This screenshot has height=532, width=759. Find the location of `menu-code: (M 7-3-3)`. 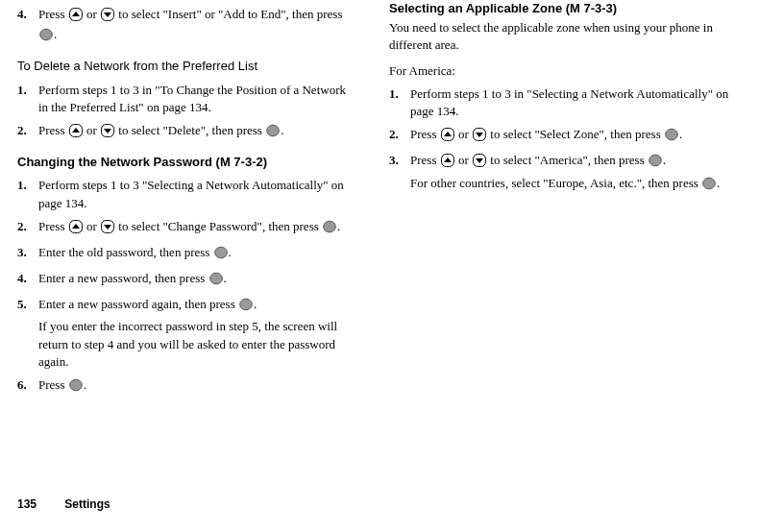

menu-code: (M 7-3-3) is located at coordinates (590, 8).